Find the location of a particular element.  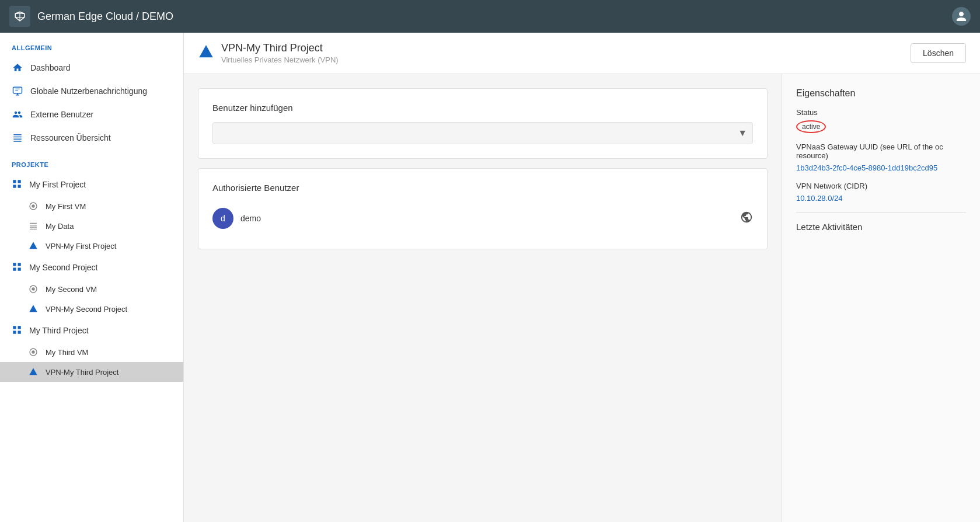

users-icon is located at coordinates (18, 114).